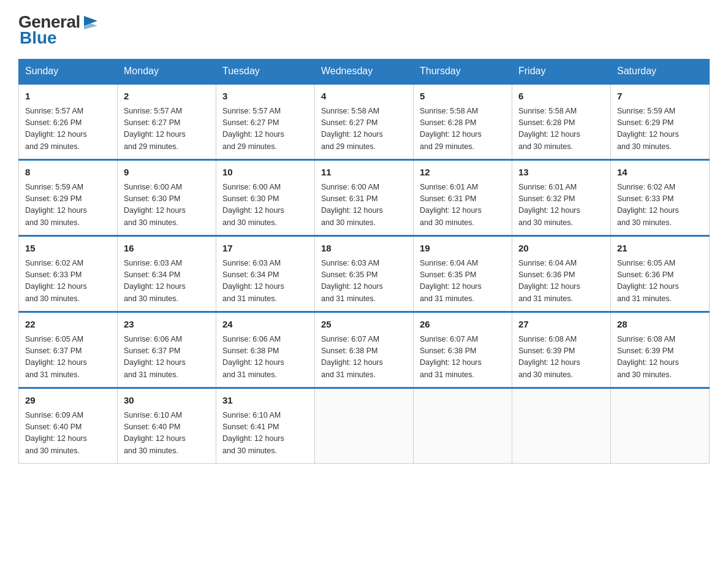  I want to click on calendar-day-cell: 31Sunrise: 6:10 AMSunset: 6:41 PMDayligh…, so click(266, 426).